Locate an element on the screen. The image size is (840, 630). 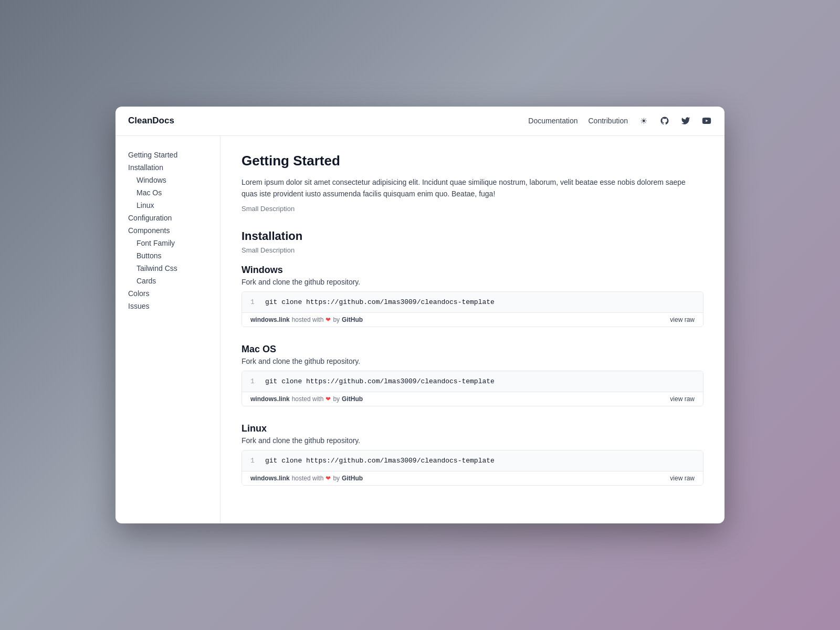
macos-code-block: 1 git clone https://github.com/lmas3009/… is located at coordinates (472, 388).